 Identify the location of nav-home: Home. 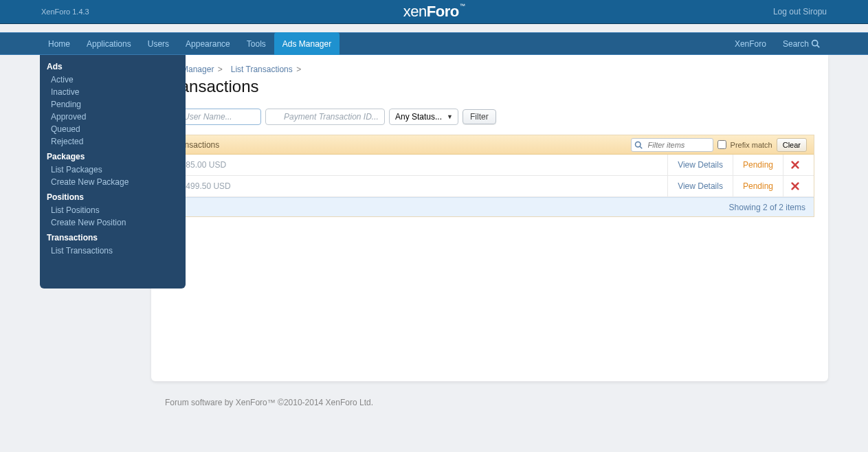
(59, 44).